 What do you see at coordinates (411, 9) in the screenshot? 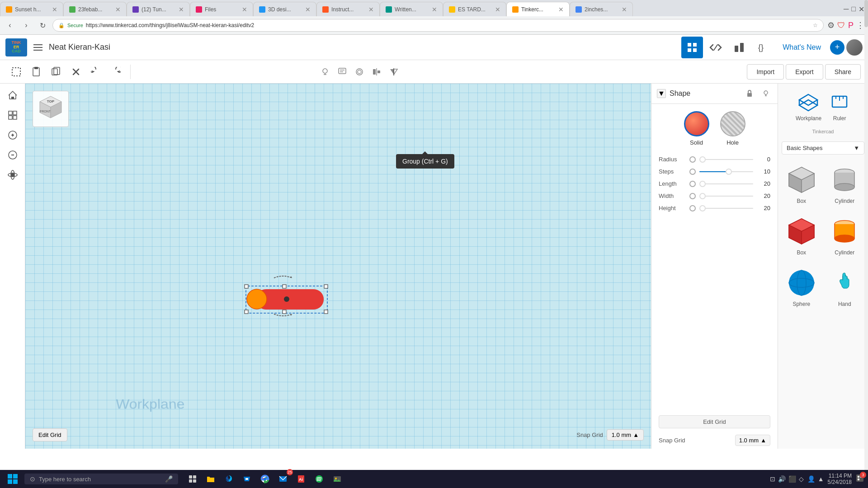
I see `tab-written: Written... ✕` at bounding box center [411, 9].